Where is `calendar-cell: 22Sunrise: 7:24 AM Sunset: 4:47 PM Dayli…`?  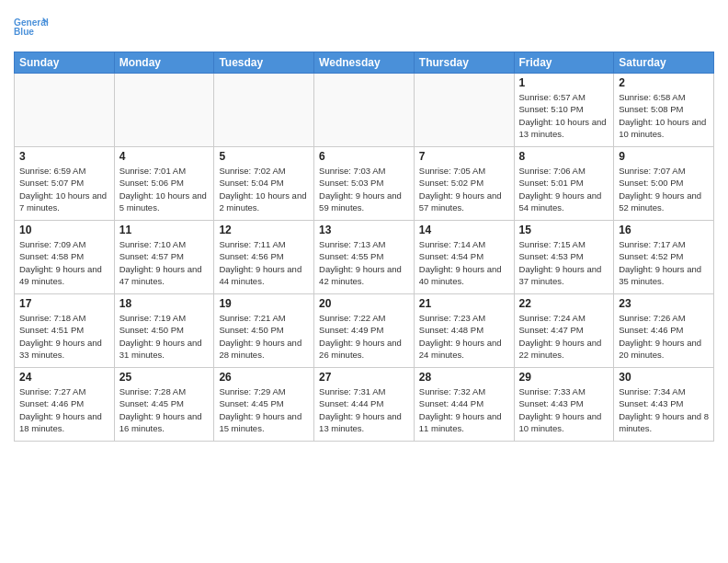 calendar-cell: 22Sunrise: 7:24 AM Sunset: 4:47 PM Dayli… is located at coordinates (564, 331).